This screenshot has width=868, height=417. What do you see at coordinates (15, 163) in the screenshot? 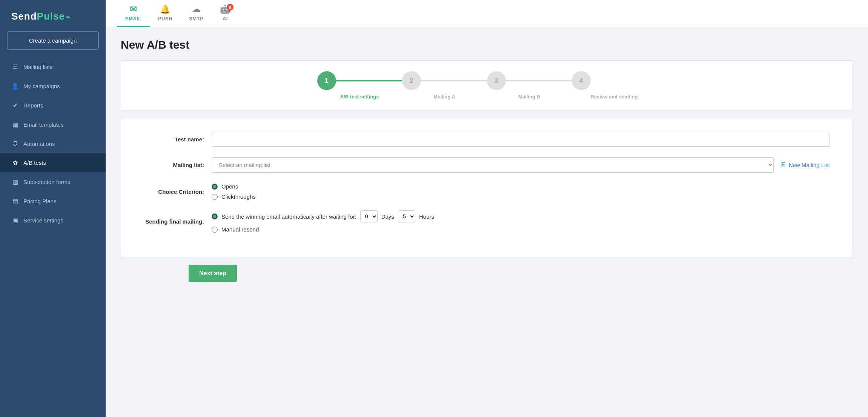
I see `ab-tests-icon: ✿` at bounding box center [15, 163].